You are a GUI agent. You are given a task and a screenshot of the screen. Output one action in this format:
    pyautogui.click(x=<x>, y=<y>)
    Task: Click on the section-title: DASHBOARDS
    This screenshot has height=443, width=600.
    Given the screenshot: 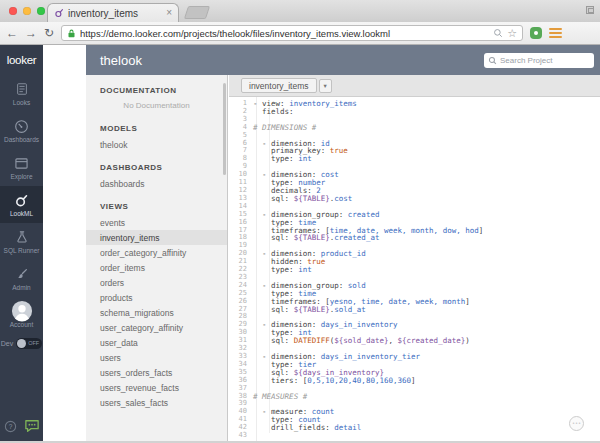 What is the action you would take?
    pyautogui.click(x=156, y=164)
    